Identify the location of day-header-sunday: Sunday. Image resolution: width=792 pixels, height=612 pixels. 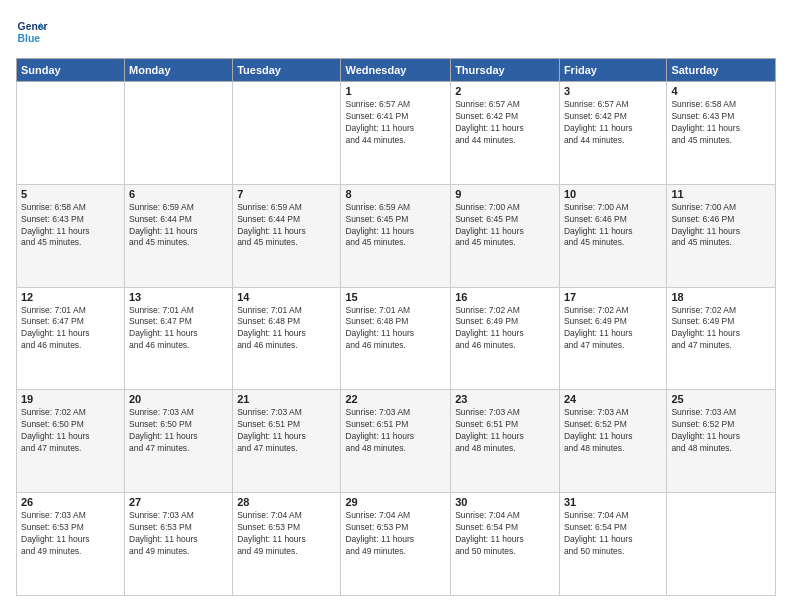
(71, 70).